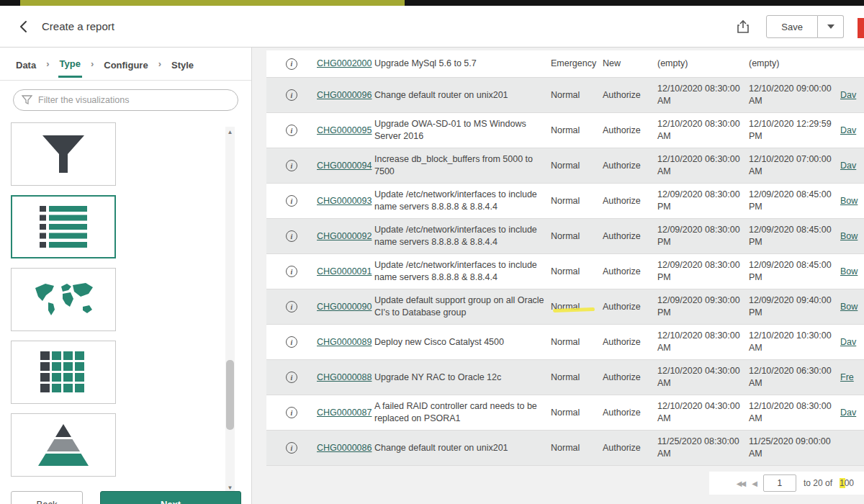 The image size is (864, 504). What do you see at coordinates (565, 236) in the screenshot?
I see `table-row: CHG0000092 Update /etc/network/interface…` at bounding box center [565, 236].